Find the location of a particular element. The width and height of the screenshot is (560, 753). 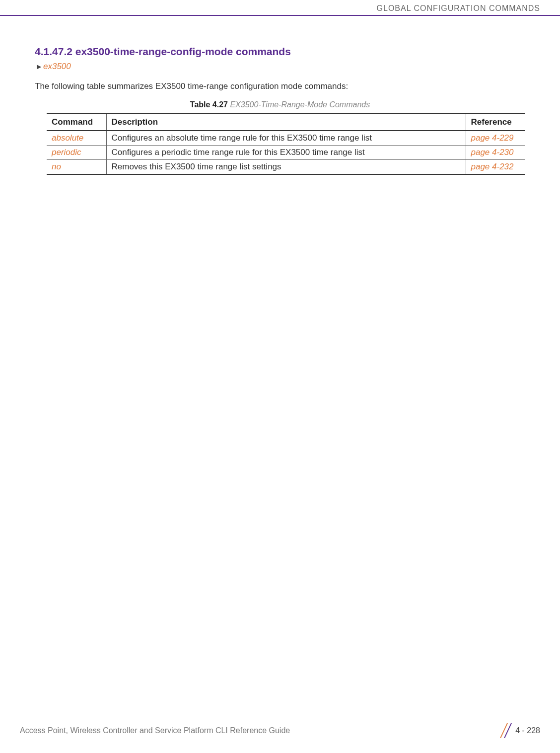

command-description: Configures an absolute time range rule f… is located at coordinates (286, 138).